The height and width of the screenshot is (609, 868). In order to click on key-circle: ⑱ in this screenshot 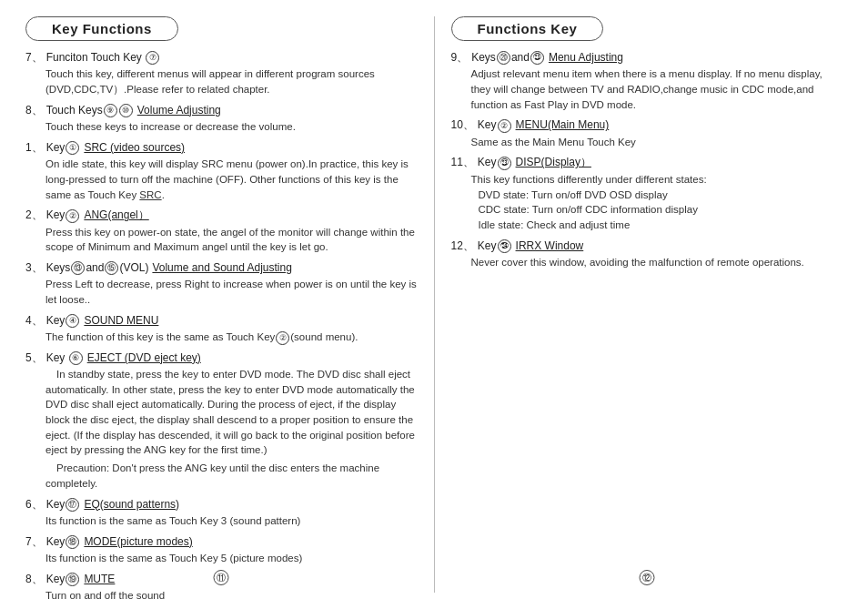, I will do `click(73, 543)`.